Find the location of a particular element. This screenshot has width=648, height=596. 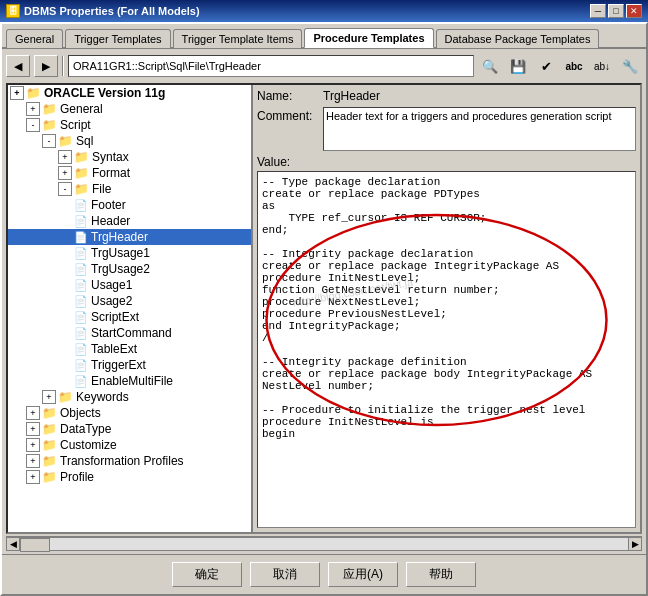

tab-database-package-templates: Database Package Templates is located at coordinates (518, 38).